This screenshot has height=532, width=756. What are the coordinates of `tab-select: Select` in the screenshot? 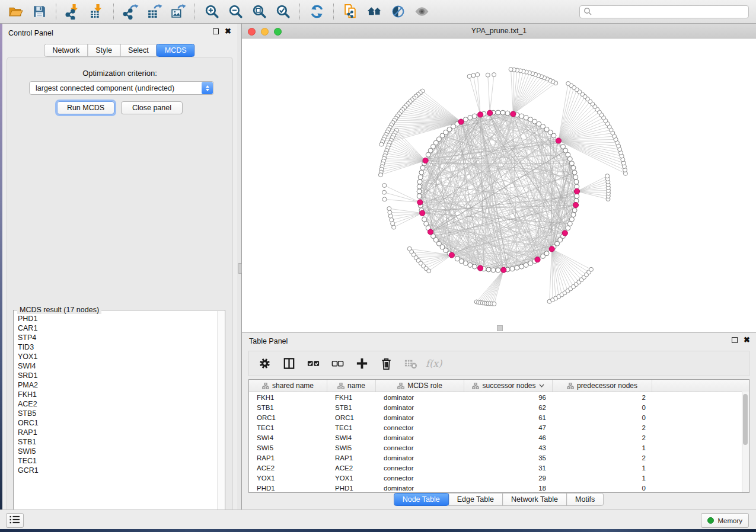 It's located at (139, 50).